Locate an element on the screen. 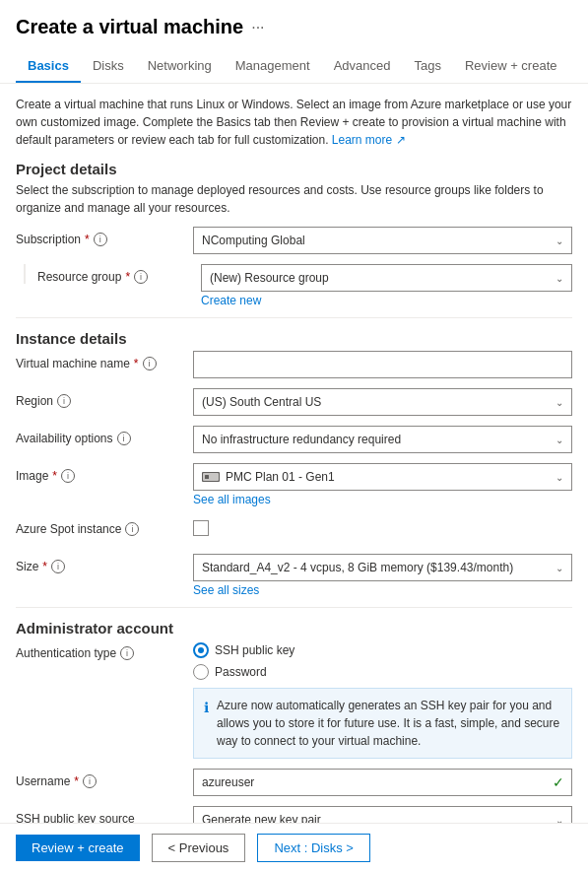  username-input is located at coordinates (382, 782).